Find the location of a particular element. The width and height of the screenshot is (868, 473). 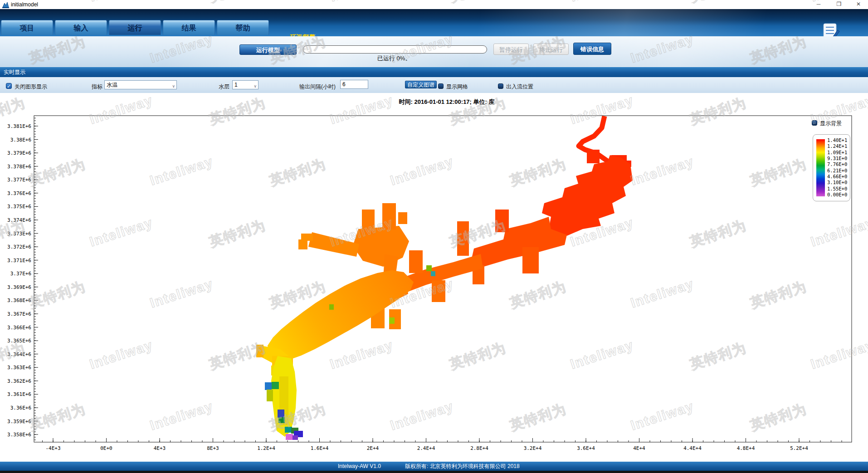

y-tick-label: 3.364E+6 is located at coordinates (19, 355).